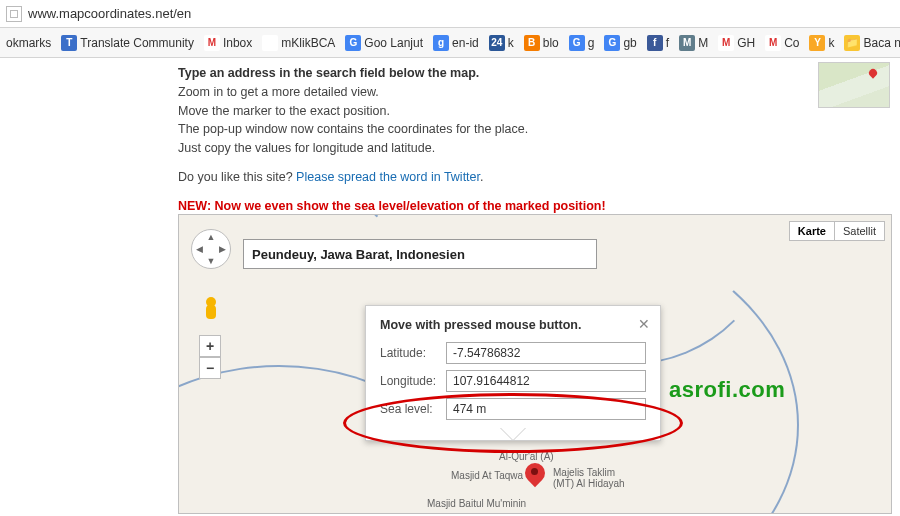 Image resolution: width=900 pixels, height=516 pixels. I want to click on bookmark-item: ff, so click(658, 43).